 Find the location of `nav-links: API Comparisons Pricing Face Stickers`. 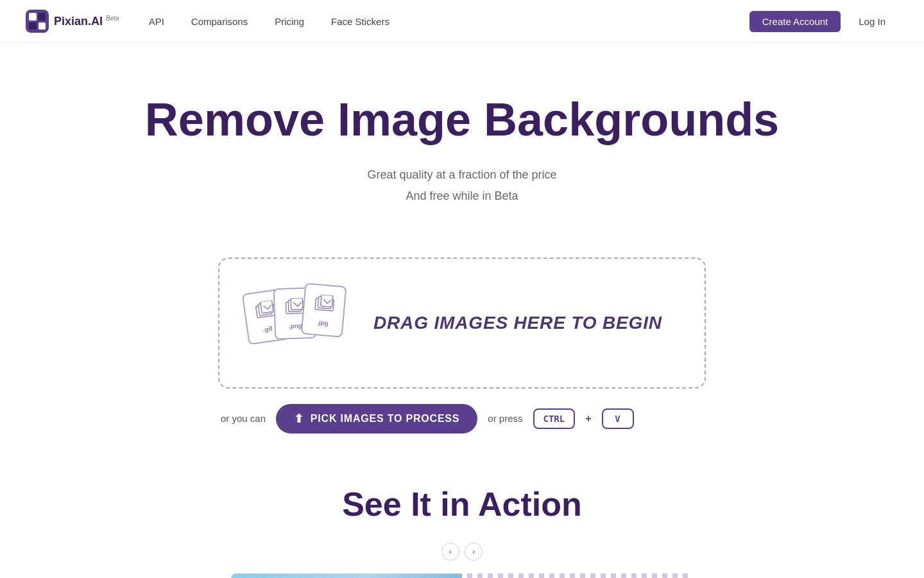

nav-links: API Comparisons Pricing Face Stickers is located at coordinates (444, 22).